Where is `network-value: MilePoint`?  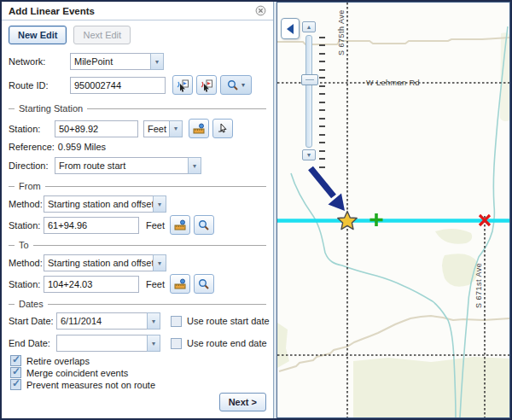
network-value: MilePoint is located at coordinates (110, 61).